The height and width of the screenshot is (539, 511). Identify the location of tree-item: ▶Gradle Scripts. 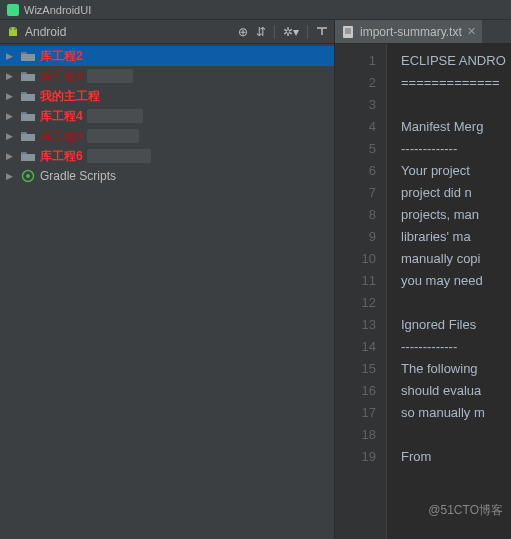
(167, 176).